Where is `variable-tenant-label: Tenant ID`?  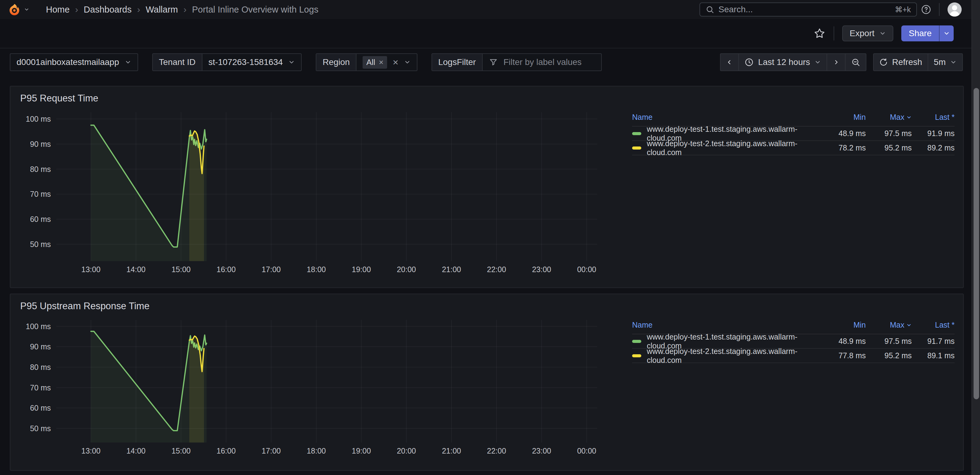
variable-tenant-label: Tenant ID is located at coordinates (178, 62).